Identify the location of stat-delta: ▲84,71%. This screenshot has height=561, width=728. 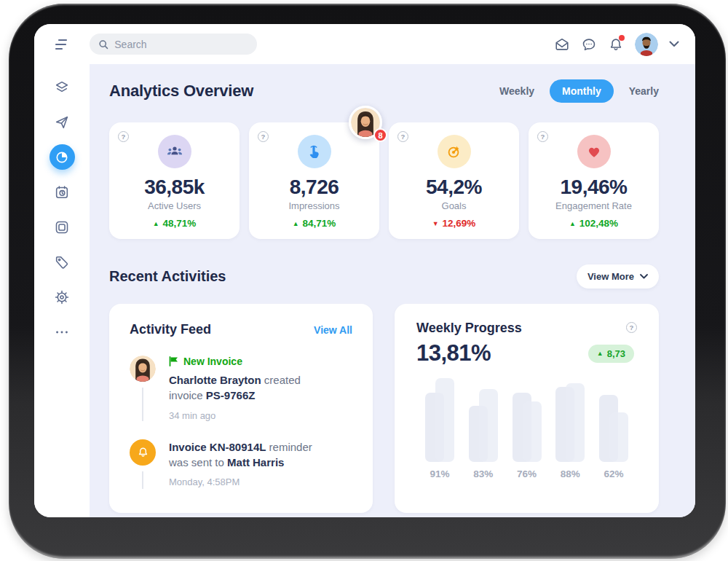
(314, 223).